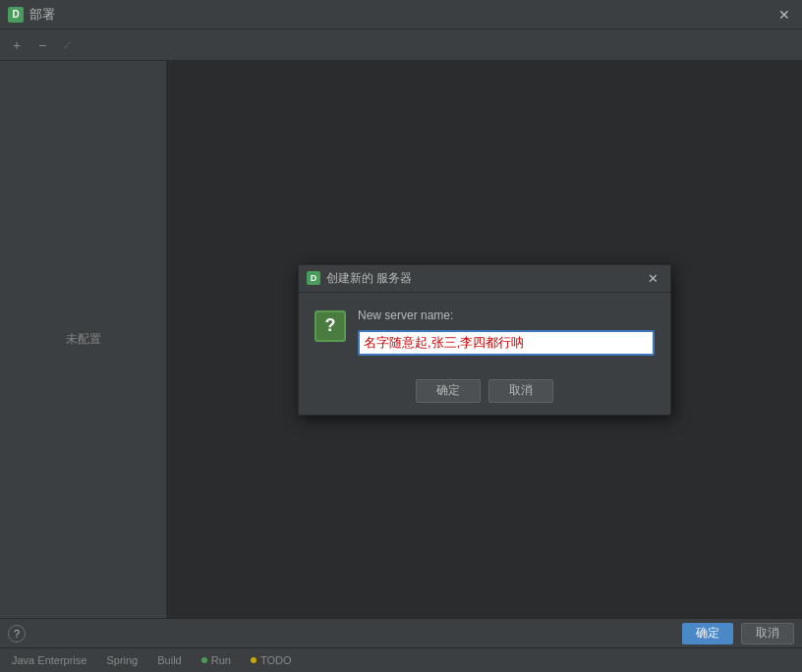 Image resolution: width=802 pixels, height=672 pixels. Describe the element at coordinates (402, 15) in the screenshot. I see `title-bar-text: 部署` at that location.